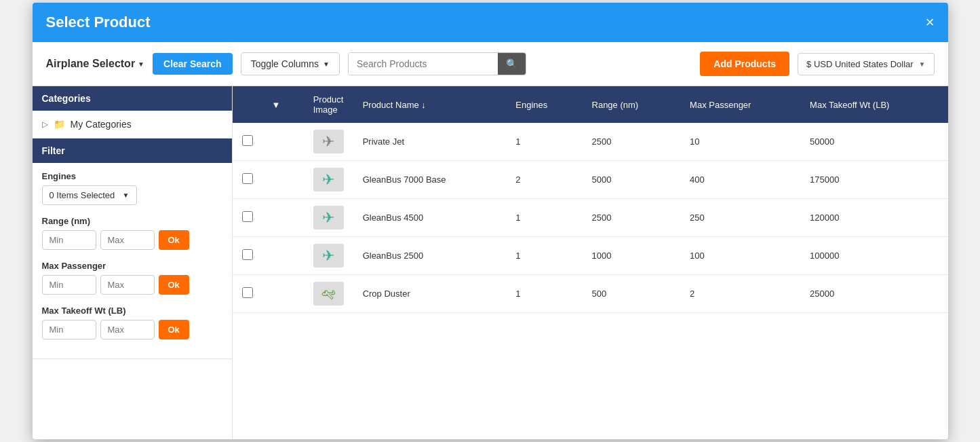 The width and height of the screenshot is (980, 442). I want to click on table-row: ✈GleanBus 250011000100100000, so click(590, 256).